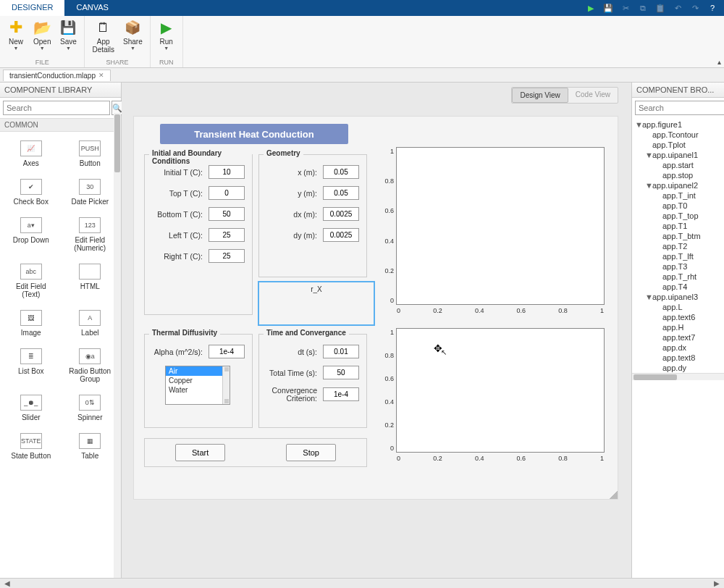 The image size is (724, 588). Describe the element at coordinates (678, 135) in the screenshot. I see `tree-node: app.Tcontour` at that location.